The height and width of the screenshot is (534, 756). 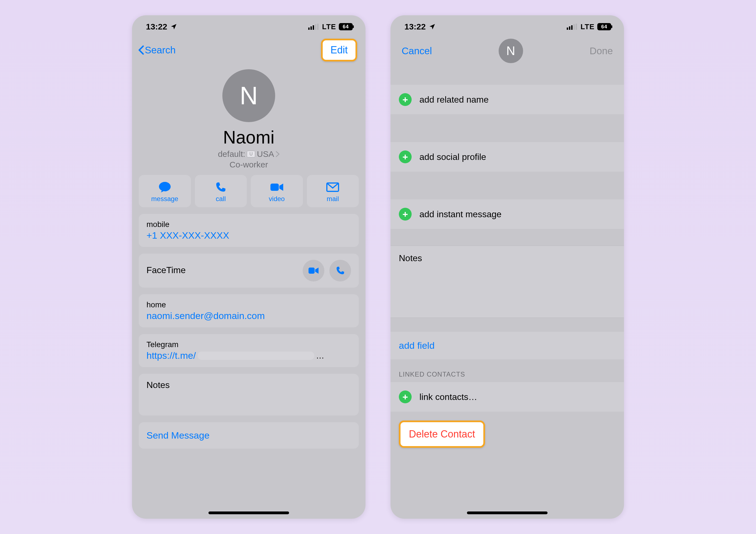 I want to click on chevron-left-icon, so click(x=141, y=50).